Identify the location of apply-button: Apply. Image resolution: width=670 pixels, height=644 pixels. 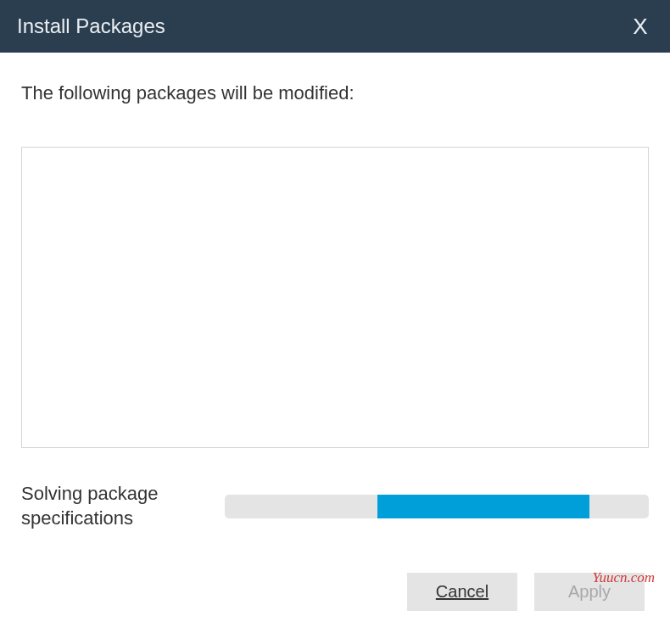
(589, 592).